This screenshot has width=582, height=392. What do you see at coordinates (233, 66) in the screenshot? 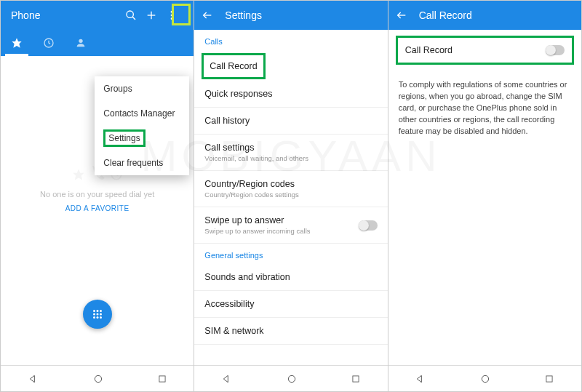
I see `row-call-record: Call Record` at bounding box center [233, 66].